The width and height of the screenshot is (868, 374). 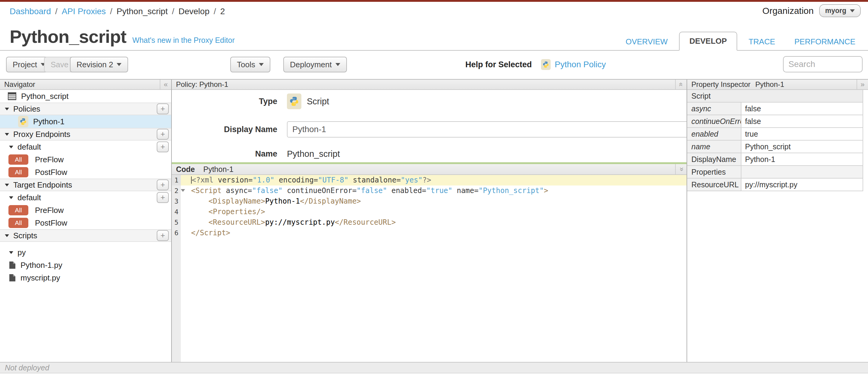 What do you see at coordinates (250, 65) in the screenshot?
I see `tools-menu-button: Tools` at bounding box center [250, 65].